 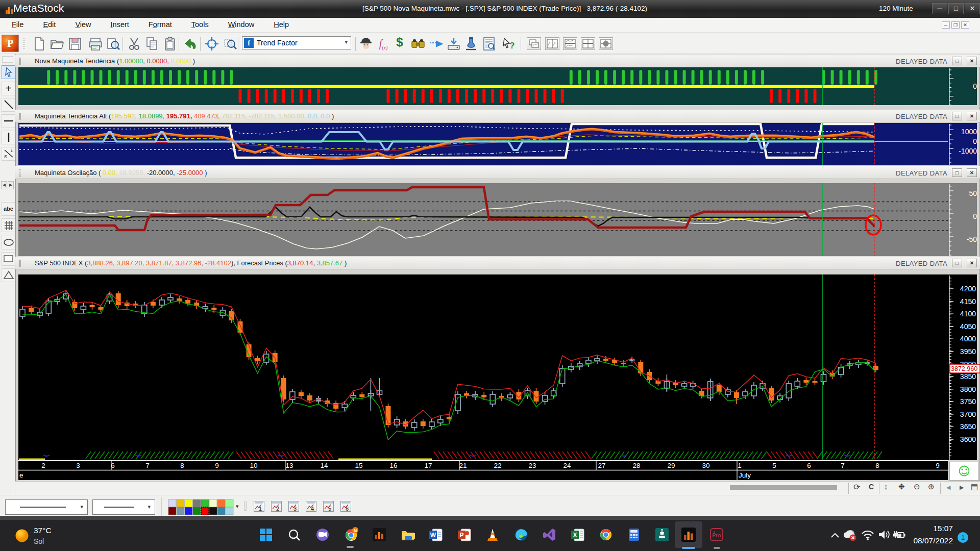 I want to click on svg-text: 3872.960, so click(x=964, y=369).